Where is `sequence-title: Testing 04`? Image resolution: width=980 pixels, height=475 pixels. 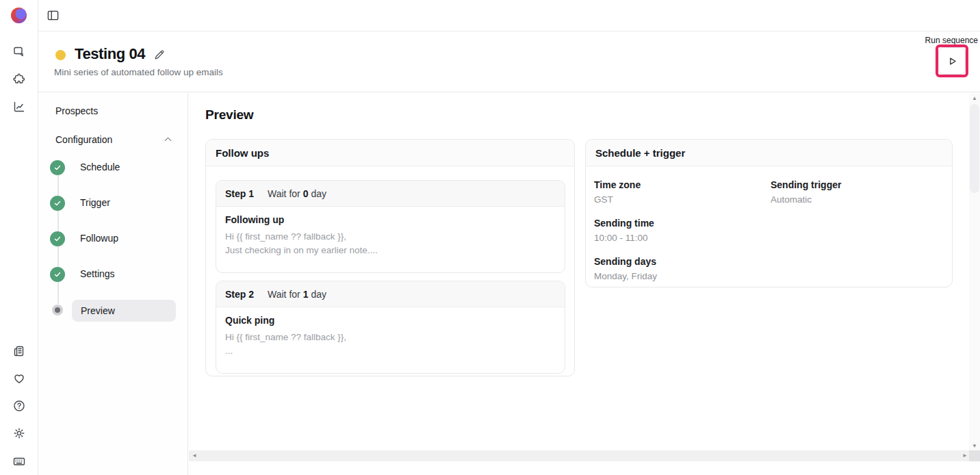 sequence-title: Testing 04 is located at coordinates (109, 54).